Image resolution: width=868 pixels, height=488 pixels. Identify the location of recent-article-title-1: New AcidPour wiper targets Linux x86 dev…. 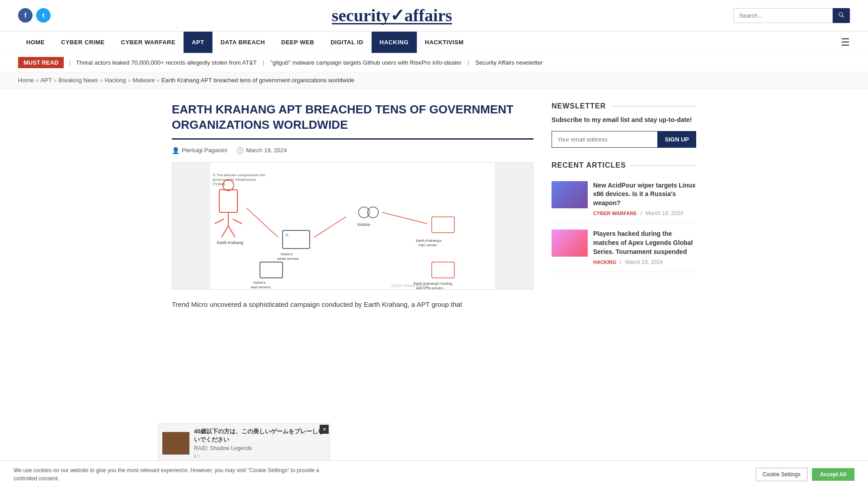
(645, 194).